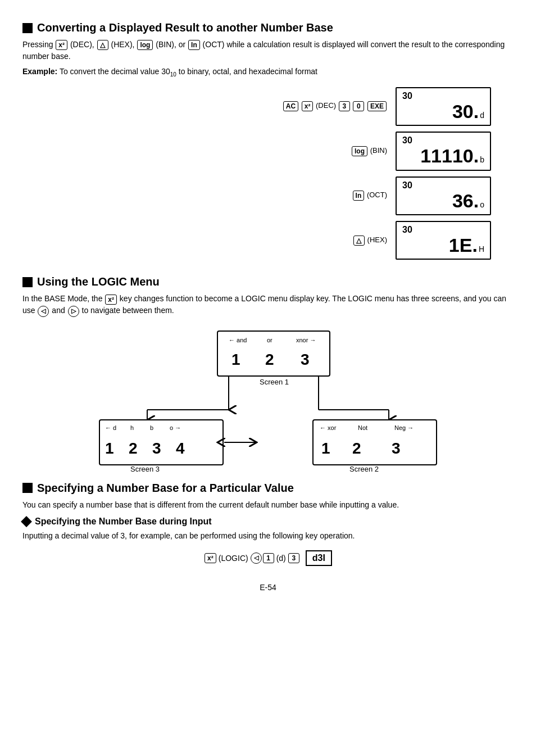  What do you see at coordinates (378, 151) in the screenshot?
I see `converting-row-2: log (BIN) 30 11110.b` at bounding box center [378, 151].